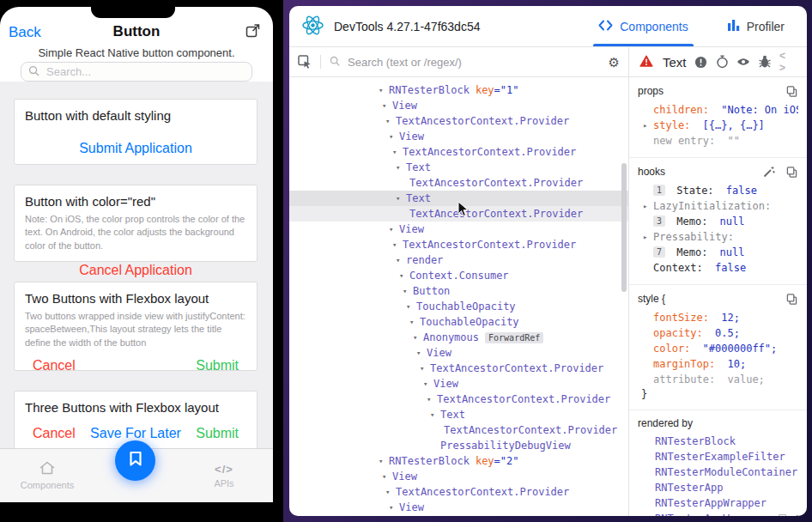 Image resolution: width=812 pixels, height=522 pixels. I want to click on owner-row: RNTesterModuleContainer, so click(718, 472).